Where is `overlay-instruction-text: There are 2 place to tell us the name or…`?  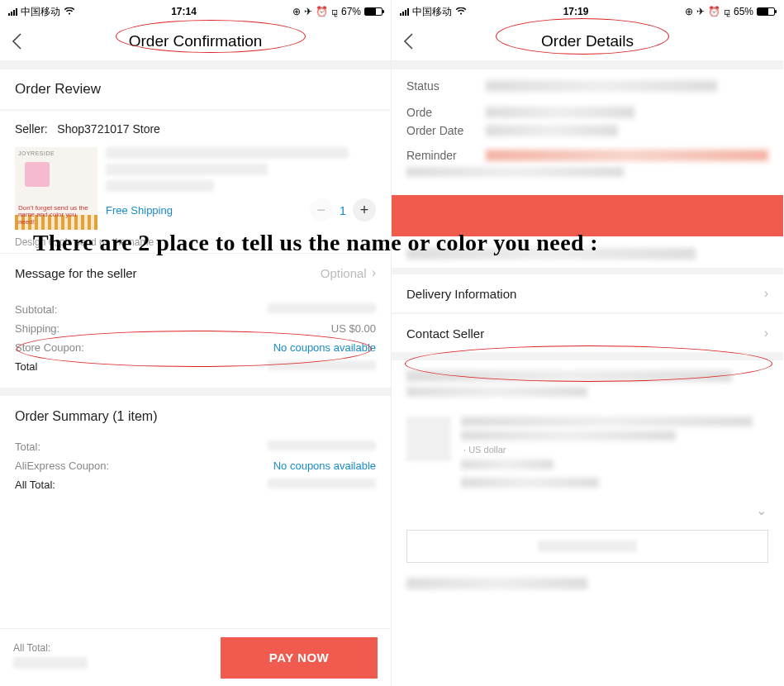
overlay-instruction-text: There are 2 place to tell us the name or… is located at coordinates (405, 243).